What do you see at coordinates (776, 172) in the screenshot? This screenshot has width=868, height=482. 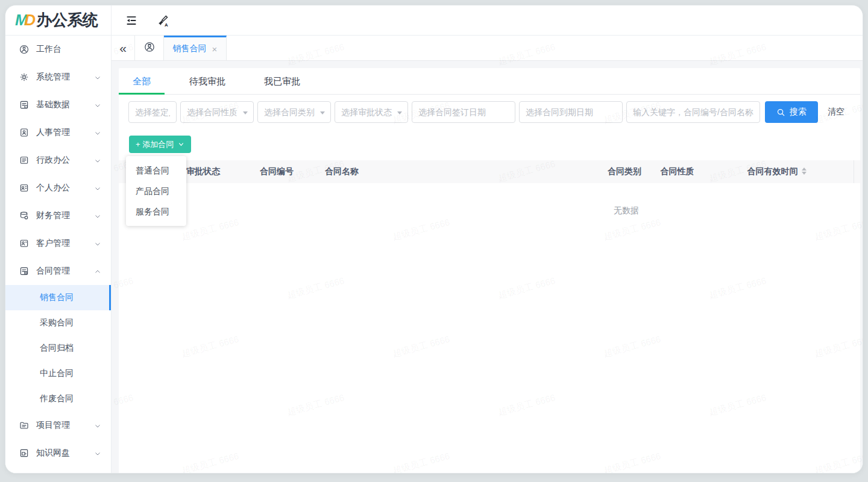 I see `column-header-合同有效时间: 合同有效时间` at bounding box center [776, 172].